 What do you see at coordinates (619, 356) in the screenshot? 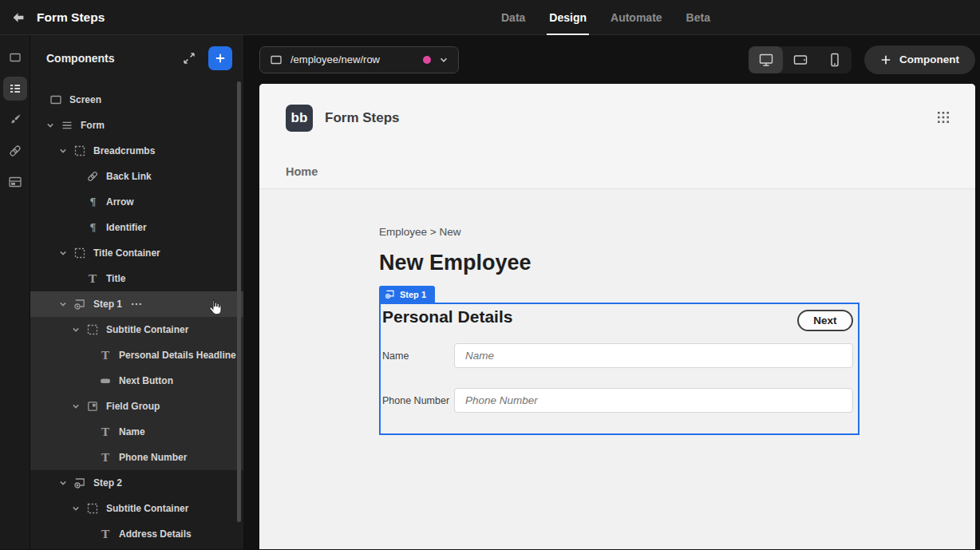
I see `form-field-row: Name` at bounding box center [619, 356].